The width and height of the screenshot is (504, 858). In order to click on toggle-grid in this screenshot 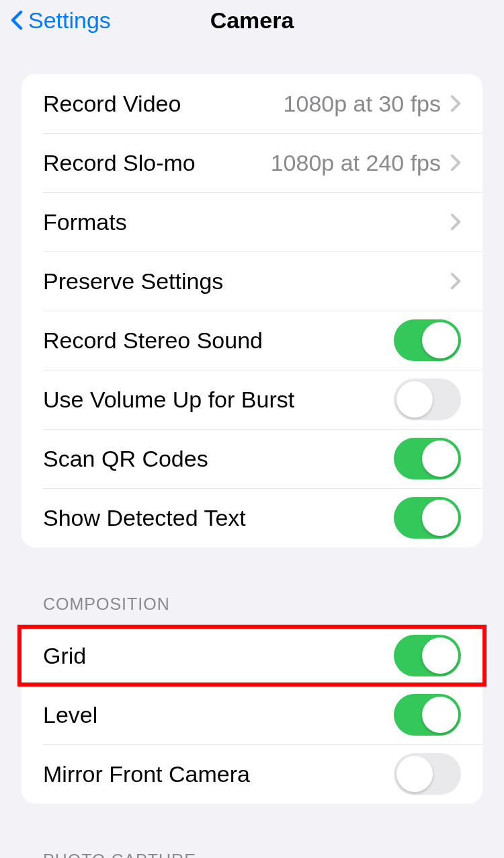, I will do `click(427, 656)`.